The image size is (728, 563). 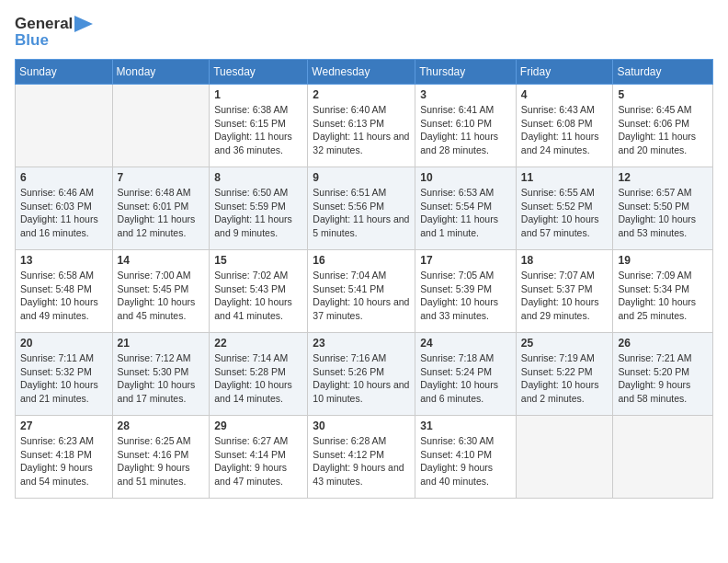 I want to click on day-info: Sunrise: 6:45 AMSunset: 6:06 PMDaylight:…, so click(x=663, y=131).